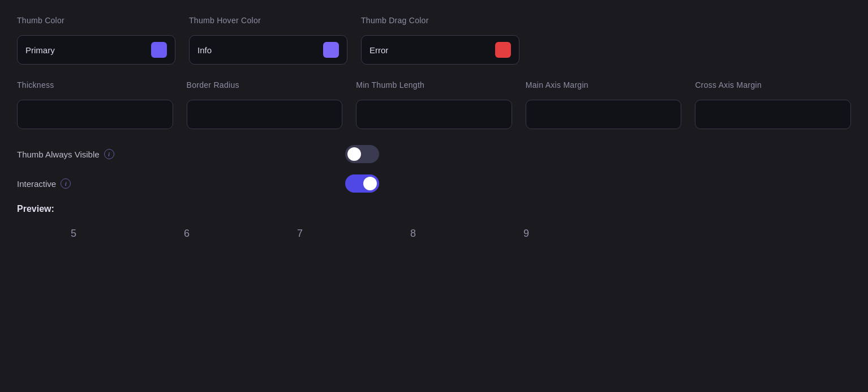 The height and width of the screenshot is (392, 868). Describe the element at coordinates (773, 105) in the screenshot. I see `cross-axis-margin-group: Cross Axis Margin` at that location.